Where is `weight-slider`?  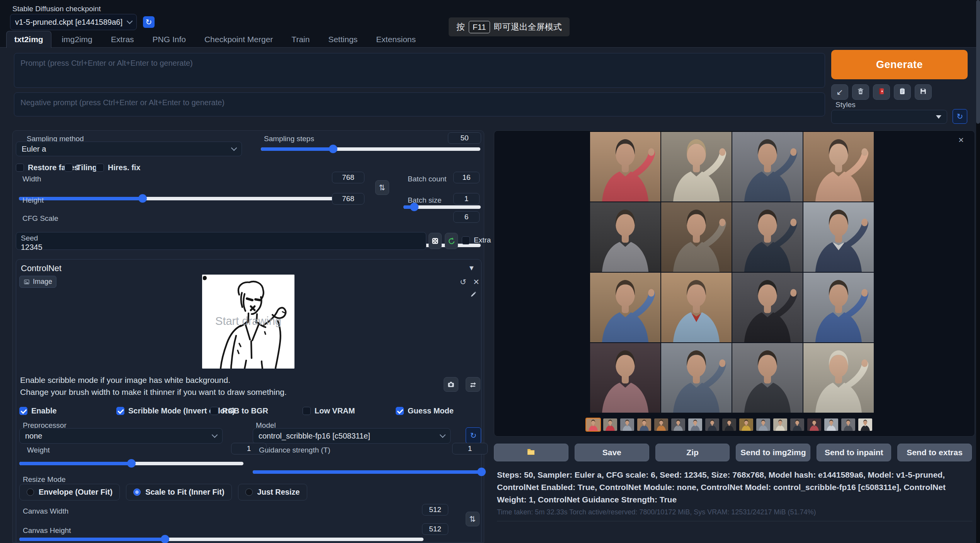
weight-slider is located at coordinates (131, 463).